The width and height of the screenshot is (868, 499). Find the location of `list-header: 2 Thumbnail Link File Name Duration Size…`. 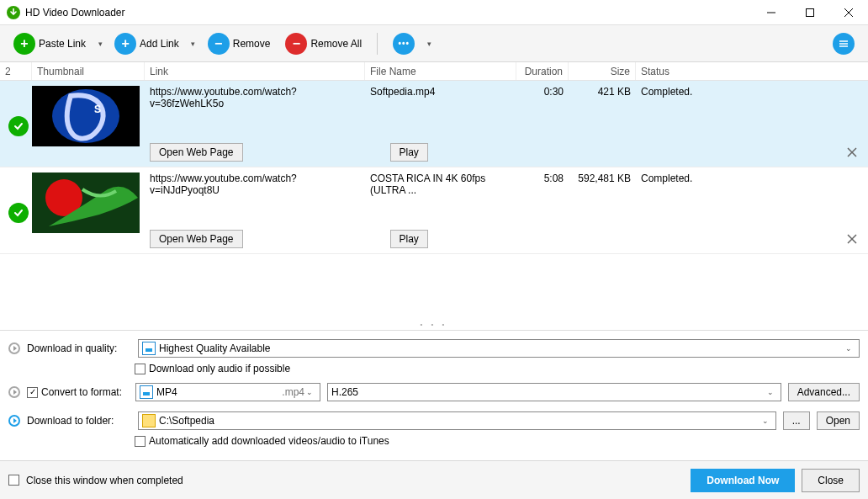

list-header: 2 Thumbnail Link File Name Duration Size… is located at coordinates (434, 72).